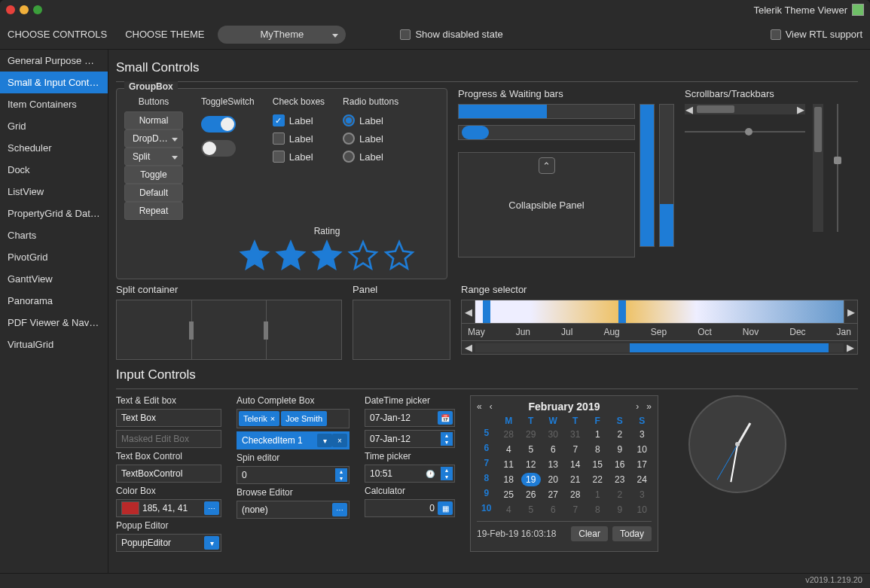  I want to click on sidebar-item-8: Charts, so click(54, 235).